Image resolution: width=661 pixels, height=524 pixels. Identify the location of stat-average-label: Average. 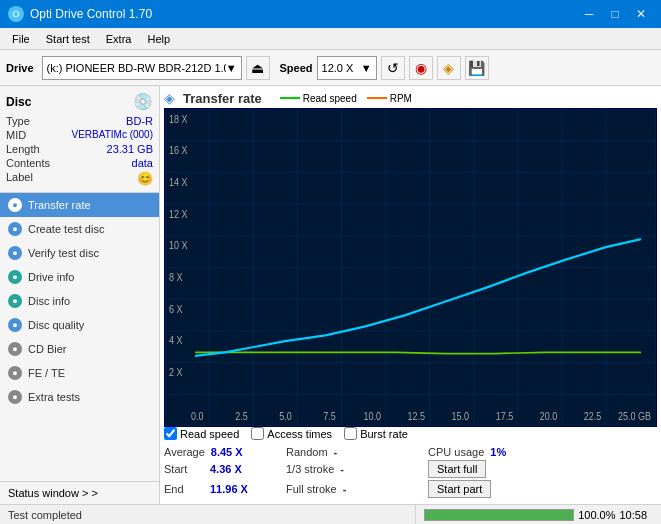
(184, 452).